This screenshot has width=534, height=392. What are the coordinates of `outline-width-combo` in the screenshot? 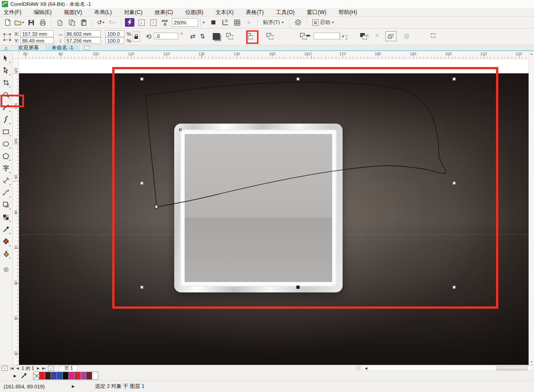 It's located at (327, 36).